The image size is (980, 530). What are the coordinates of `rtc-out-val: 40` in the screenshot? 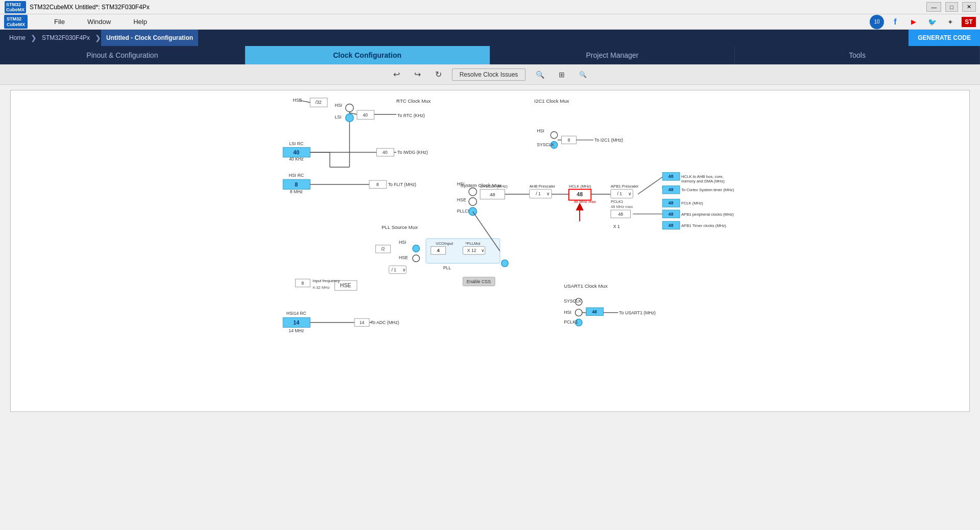 It's located at (366, 115).